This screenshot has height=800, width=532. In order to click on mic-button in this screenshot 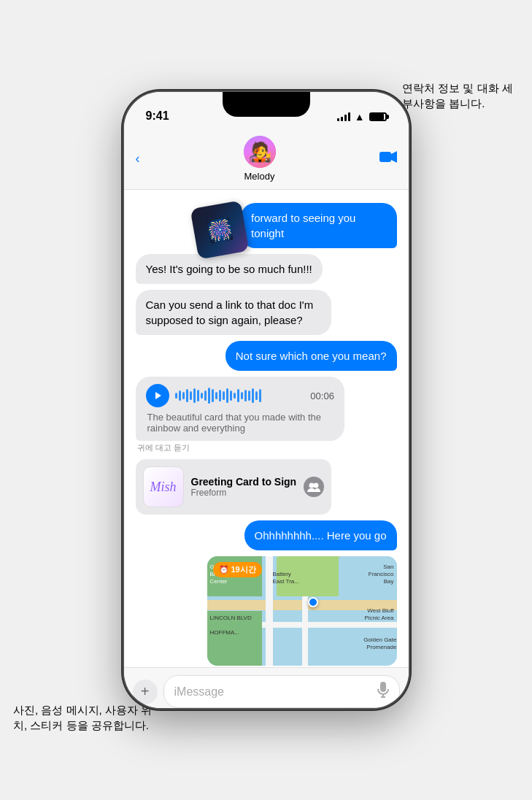, I will do `click(383, 692)`.